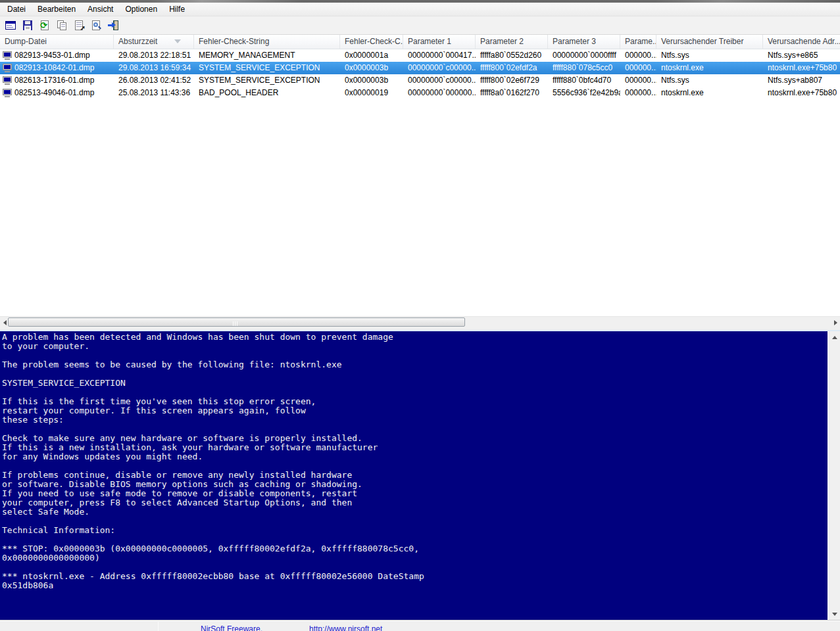 The image size is (840, 631). What do you see at coordinates (45, 25) in the screenshot?
I see `refresh-button: ⟳` at bounding box center [45, 25].